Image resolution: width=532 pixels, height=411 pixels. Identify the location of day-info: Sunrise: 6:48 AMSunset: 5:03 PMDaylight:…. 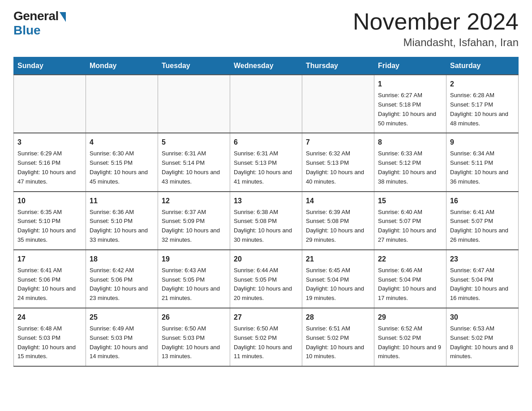
(50, 343).